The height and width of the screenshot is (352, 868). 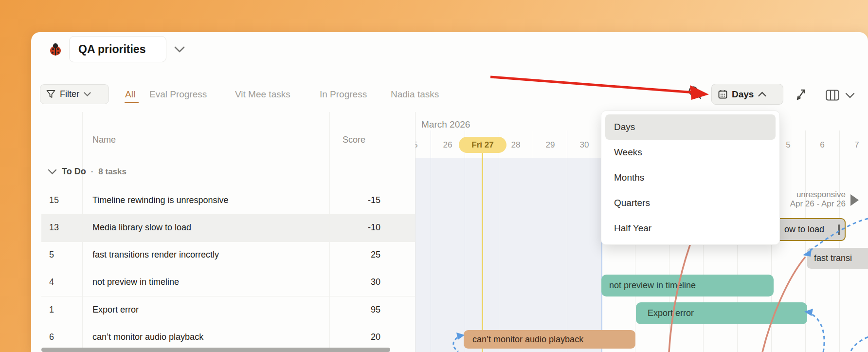 I want to click on tab-all: All, so click(x=130, y=94).